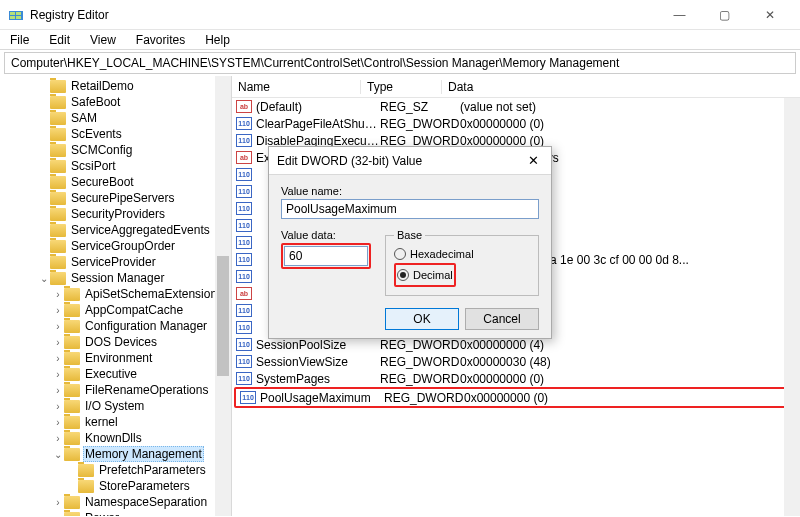  What do you see at coordinates (516, 124) in the screenshot?
I see `list-row: 110ClearPageFileAtShutd...REG_DWORD0x000…` at bounding box center [516, 124].